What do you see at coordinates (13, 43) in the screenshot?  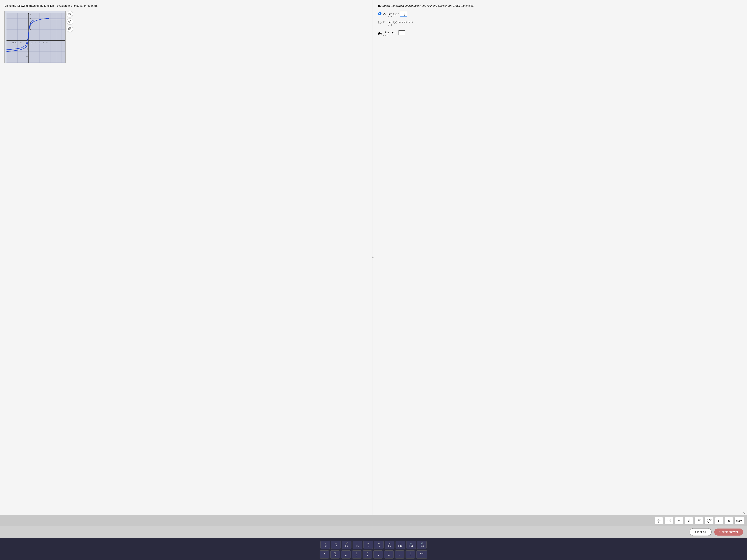 I see `svg-text: -10` at bounding box center [13, 43].